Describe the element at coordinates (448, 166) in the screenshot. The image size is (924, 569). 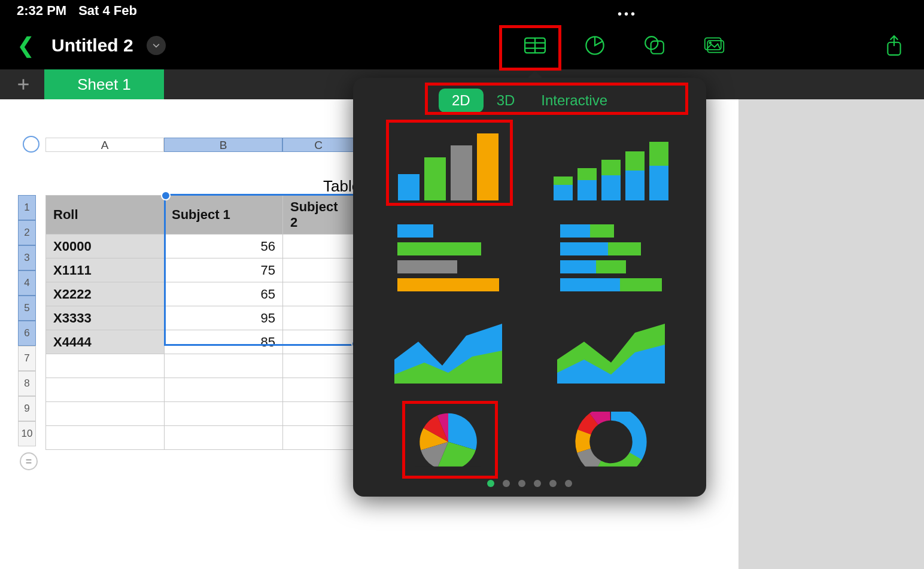
I see `chart-option-column` at that location.